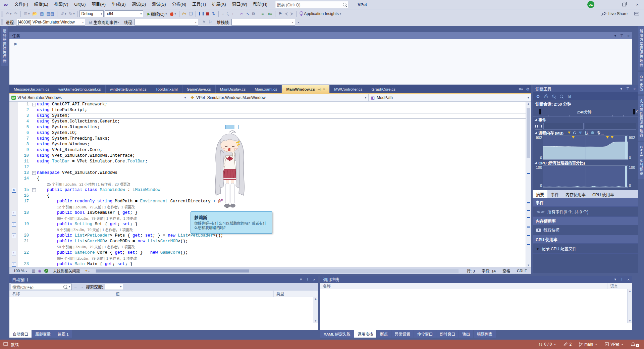  I want to click on menu-item: 项目(P), so click(99, 5).